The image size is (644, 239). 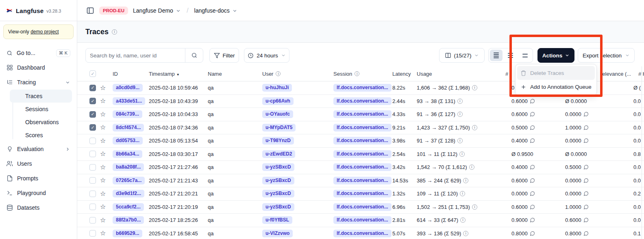 What do you see at coordinates (129, 101) in the screenshot?
I see `trace-id-badge: a433de51...` at bounding box center [129, 101].